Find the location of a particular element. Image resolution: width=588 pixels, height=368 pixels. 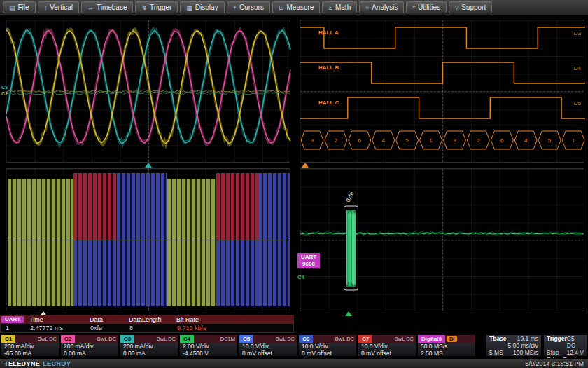

d3-line-label: D3 is located at coordinates (578, 34).